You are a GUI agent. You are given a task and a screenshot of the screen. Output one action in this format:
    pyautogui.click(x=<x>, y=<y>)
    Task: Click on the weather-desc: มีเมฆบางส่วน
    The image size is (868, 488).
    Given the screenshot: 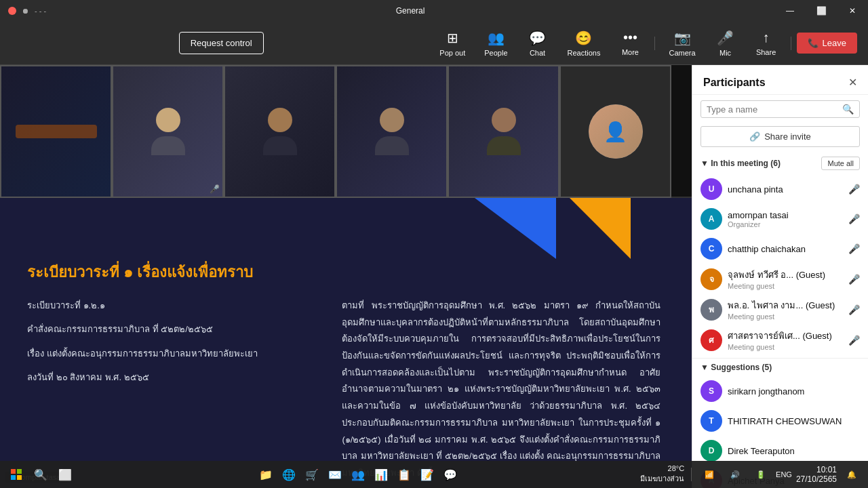 What is the action you would take?
    pyautogui.click(x=662, y=479)
    